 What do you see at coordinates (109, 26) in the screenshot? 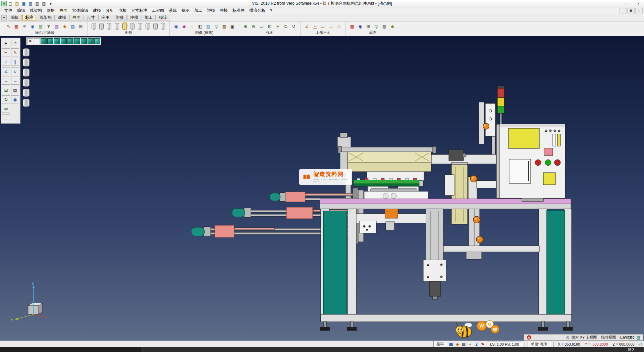
I see `quick-hidden-mode-icon` at bounding box center [109, 26].